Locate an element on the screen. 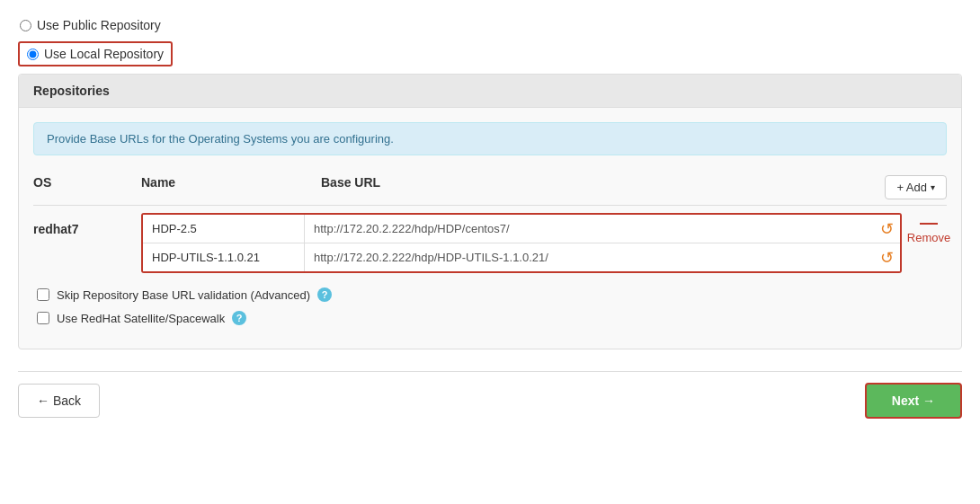 This screenshot has width=980, height=504. radio-local-text: Use Local Repository is located at coordinates (104, 54).